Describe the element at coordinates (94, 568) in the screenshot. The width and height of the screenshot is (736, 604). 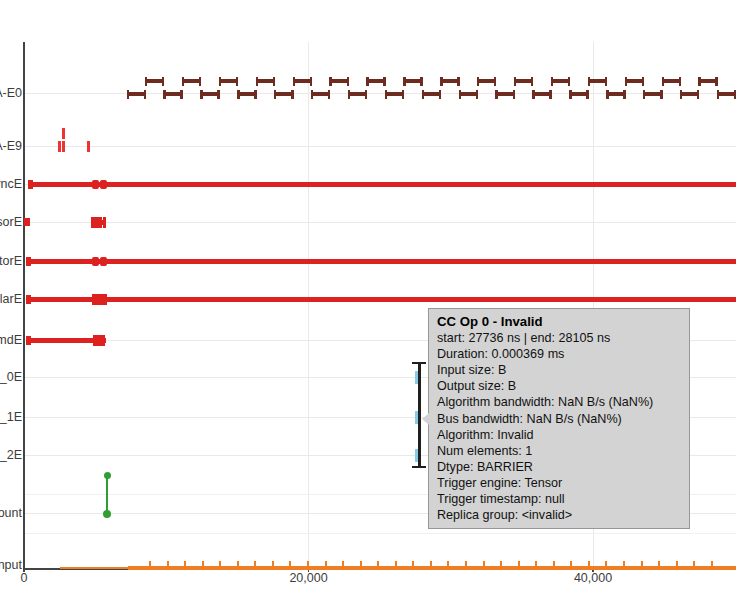
I see `input-line-thin` at that location.